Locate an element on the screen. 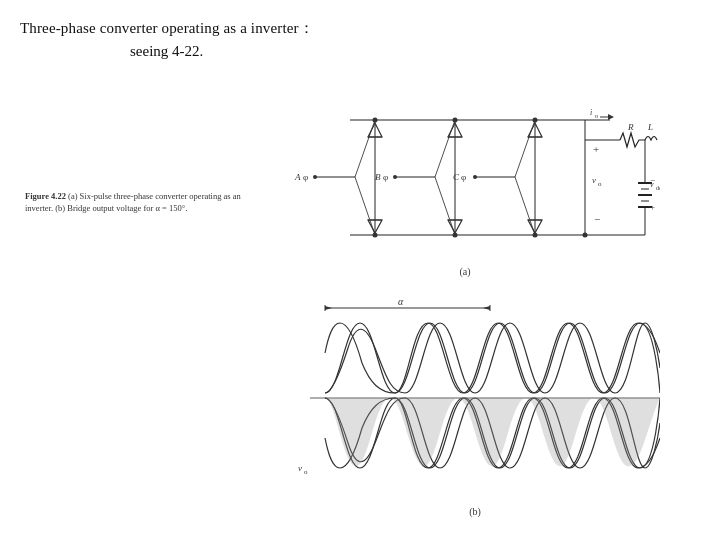  svg-text: (a) is located at coordinates (464, 272).